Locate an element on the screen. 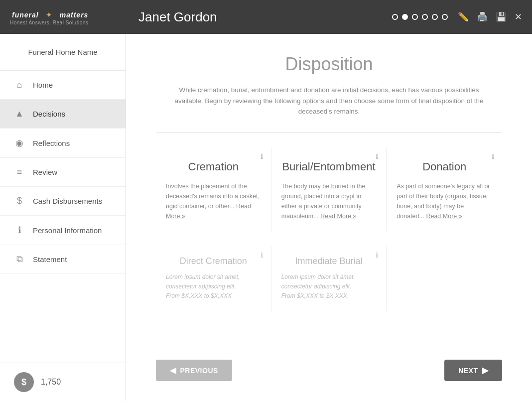  immediate-burial-title: Immediate Burial is located at coordinates (329, 261).